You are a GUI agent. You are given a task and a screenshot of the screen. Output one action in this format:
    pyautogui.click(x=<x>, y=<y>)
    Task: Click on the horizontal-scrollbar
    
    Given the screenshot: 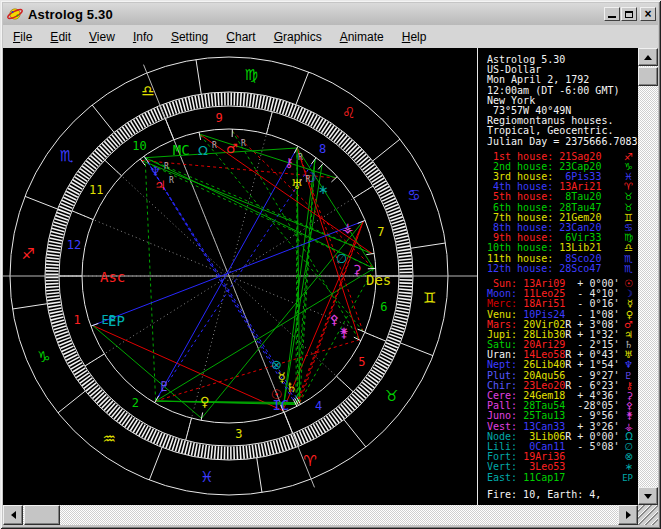 What is the action you would take?
    pyautogui.click(x=320, y=515)
    